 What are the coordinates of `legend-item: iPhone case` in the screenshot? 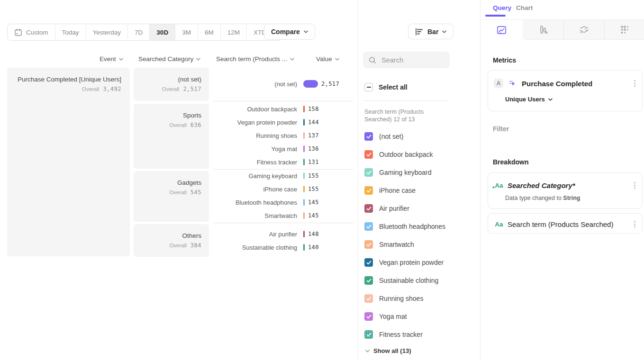 It's located at (390, 190).